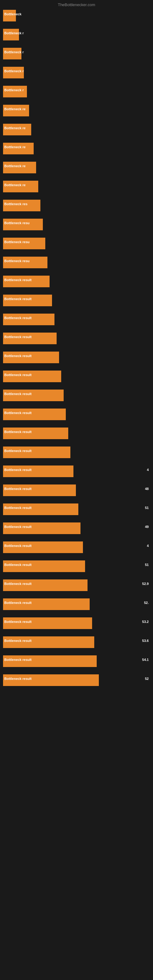  Describe the element at coordinates (17, 242) in the screenshot. I see `bar-label: Bottleneck resu` at that location.